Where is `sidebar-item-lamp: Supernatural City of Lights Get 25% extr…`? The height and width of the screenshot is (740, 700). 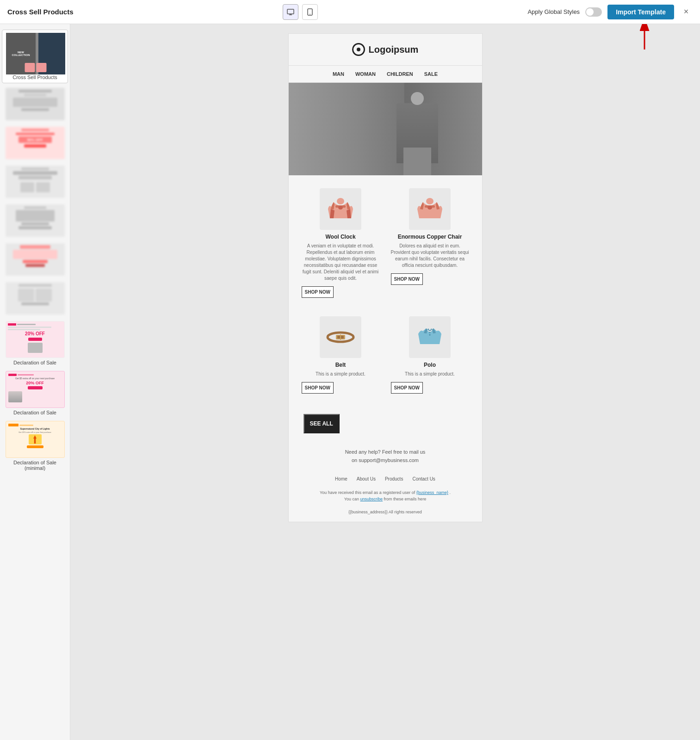 sidebar-item-lamp: Supernatural City of Lights Get 25% extr… is located at coordinates (35, 446).